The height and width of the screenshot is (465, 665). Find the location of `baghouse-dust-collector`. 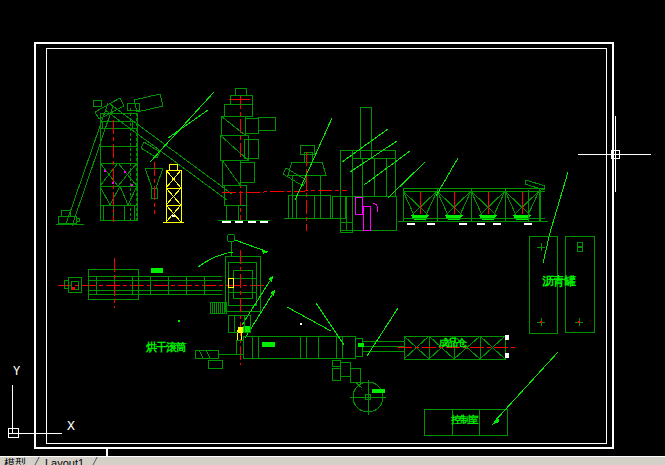

baghouse-dust-collector is located at coordinates (364, 170).